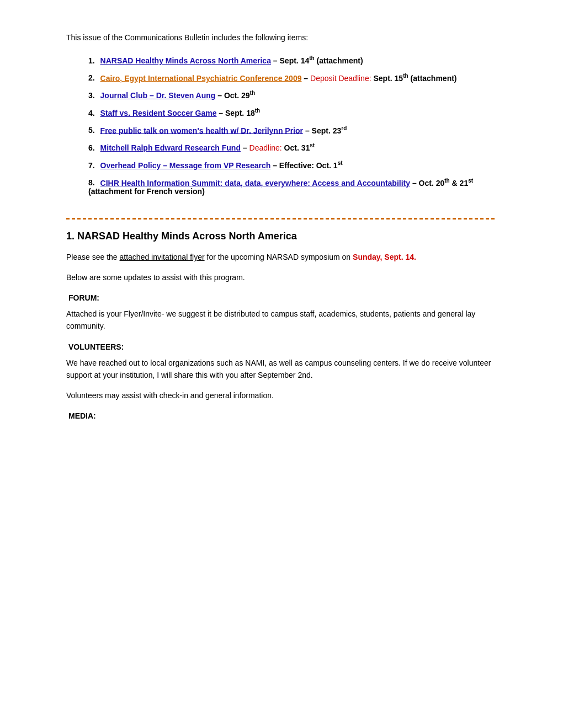 This screenshot has width=563, height=728. I want to click on toc-sup2-8: st, so click(470, 181).